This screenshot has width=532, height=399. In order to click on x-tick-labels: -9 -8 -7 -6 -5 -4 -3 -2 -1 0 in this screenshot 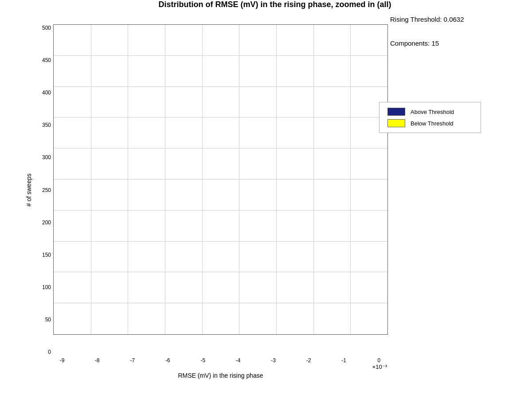, I will do `click(221, 360)`.